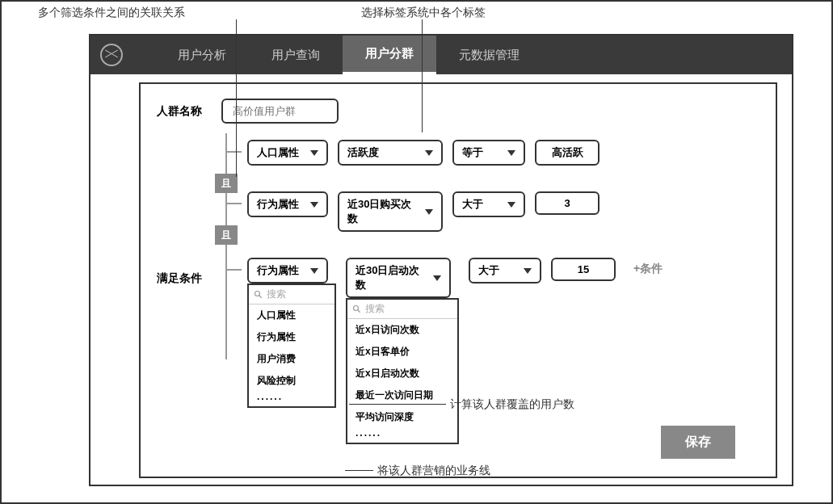 The width and height of the screenshot is (833, 504). Describe the element at coordinates (490, 55) in the screenshot. I see `nav-tab-metadata: 元数据管理` at that location.